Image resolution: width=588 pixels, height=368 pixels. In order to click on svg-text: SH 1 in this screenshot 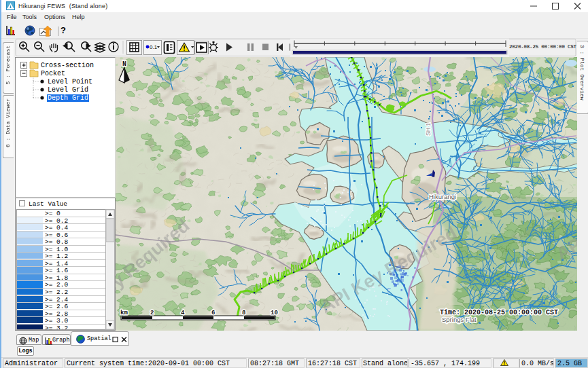, I will do `click(428, 129)`.